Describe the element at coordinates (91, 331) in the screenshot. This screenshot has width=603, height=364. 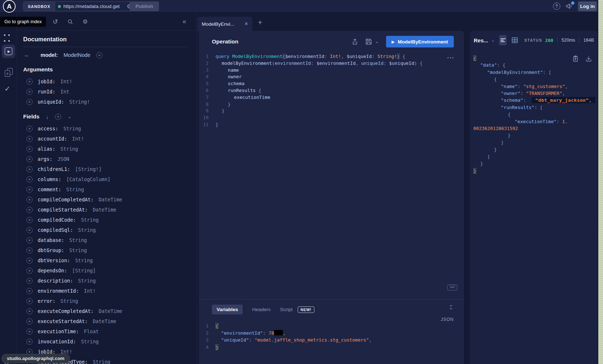
I see `field-type: Float` at that location.